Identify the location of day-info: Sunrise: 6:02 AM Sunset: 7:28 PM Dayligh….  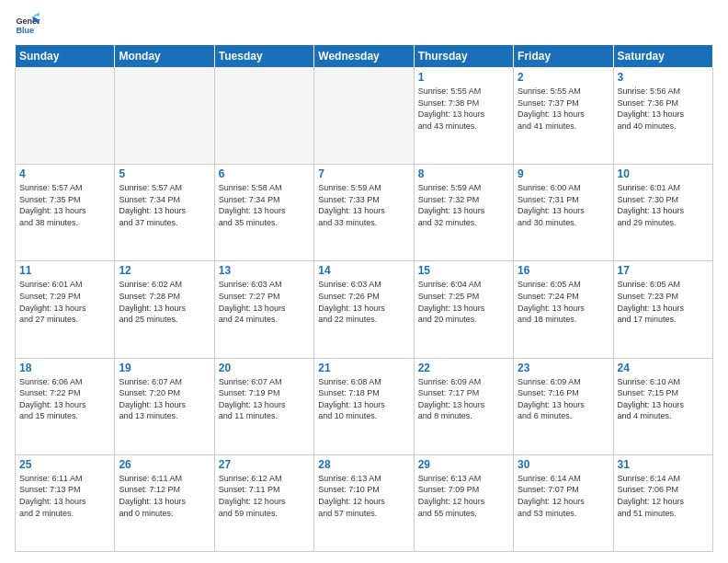
(164, 302).